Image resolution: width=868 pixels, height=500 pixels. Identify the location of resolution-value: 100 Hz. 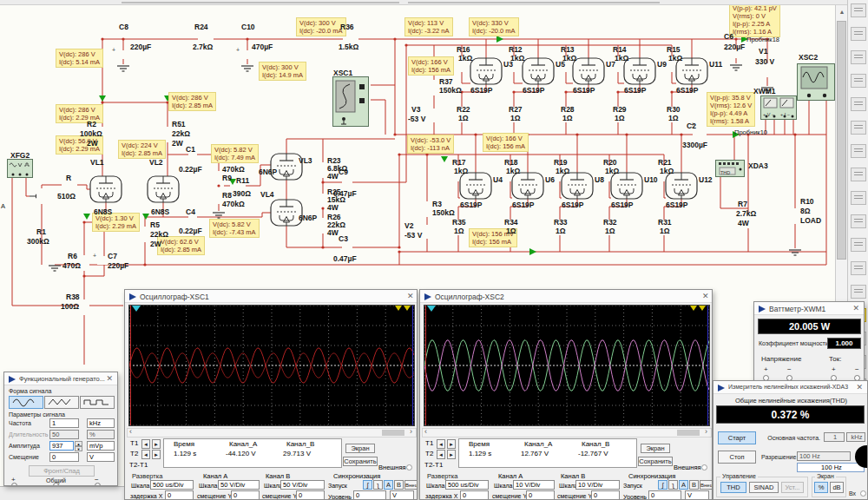
(824, 457).